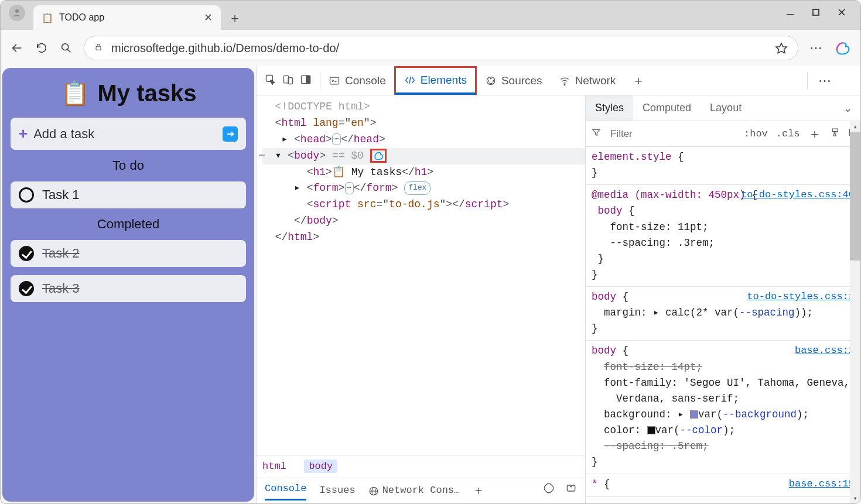 The width and height of the screenshot is (861, 504). I want to click on dom-tree-line: <!DOCTYPE html>, so click(424, 107).